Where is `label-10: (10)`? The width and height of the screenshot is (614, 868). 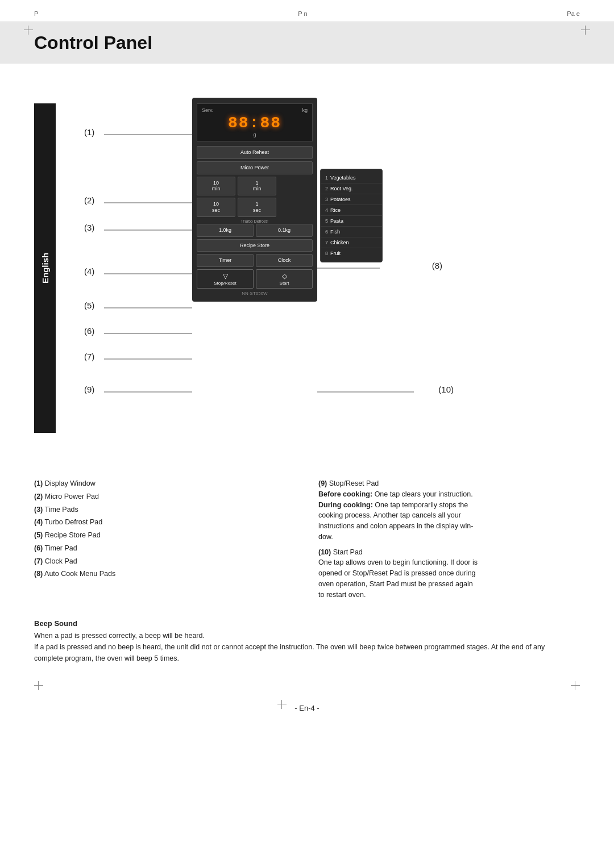
label-10: (10) is located at coordinates (446, 390).